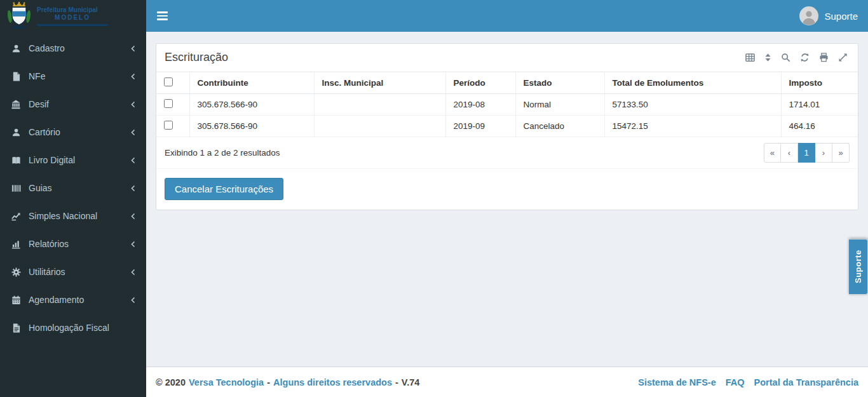 The width and height of the screenshot is (868, 397). What do you see at coordinates (73, 272) in the screenshot?
I see `sidebar-item-utilitarios: Utilitários` at bounding box center [73, 272].